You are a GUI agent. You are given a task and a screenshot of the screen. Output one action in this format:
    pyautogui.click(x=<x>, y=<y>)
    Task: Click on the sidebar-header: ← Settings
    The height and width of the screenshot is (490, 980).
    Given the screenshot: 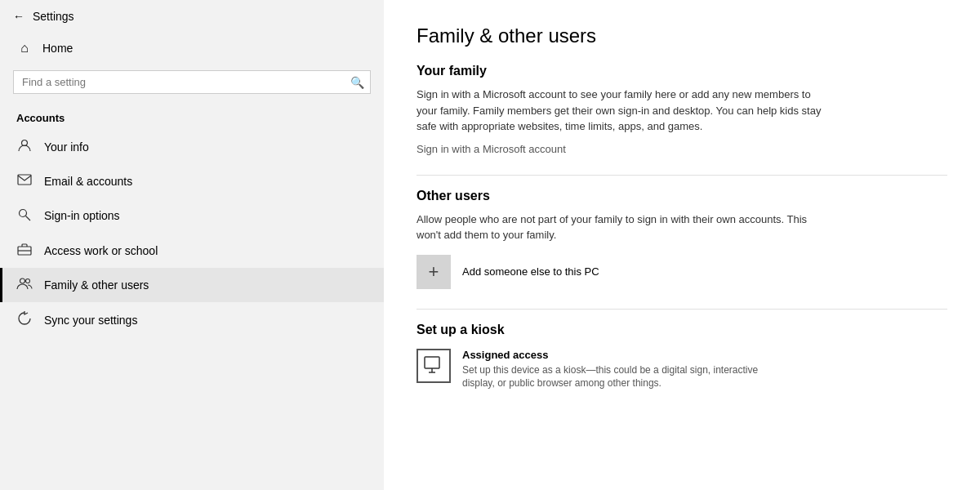 What is the action you would take?
    pyautogui.click(x=192, y=16)
    